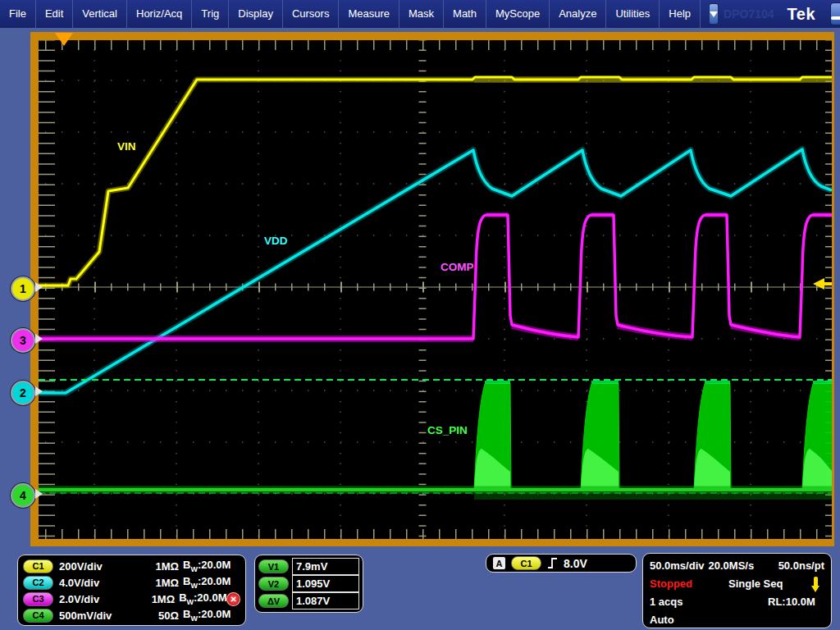 This screenshot has height=630, width=840. Describe the element at coordinates (815, 585) in the screenshot. I see `temperature-icon` at that location.